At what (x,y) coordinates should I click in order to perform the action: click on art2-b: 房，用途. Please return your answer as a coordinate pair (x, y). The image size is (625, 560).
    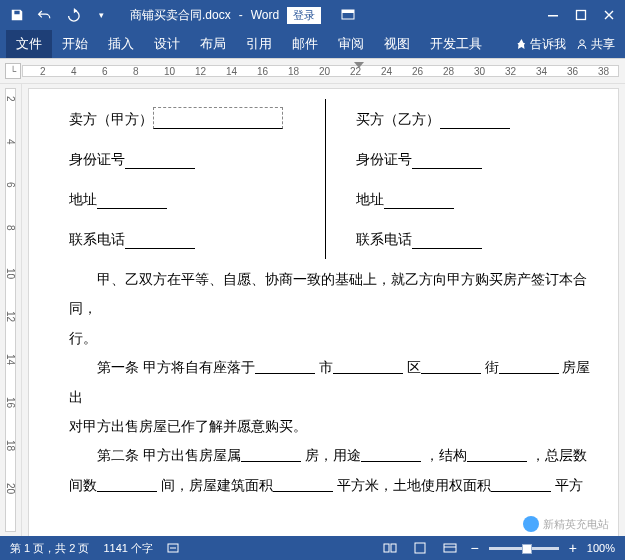
    Looking at the image, I should click on (333, 455).